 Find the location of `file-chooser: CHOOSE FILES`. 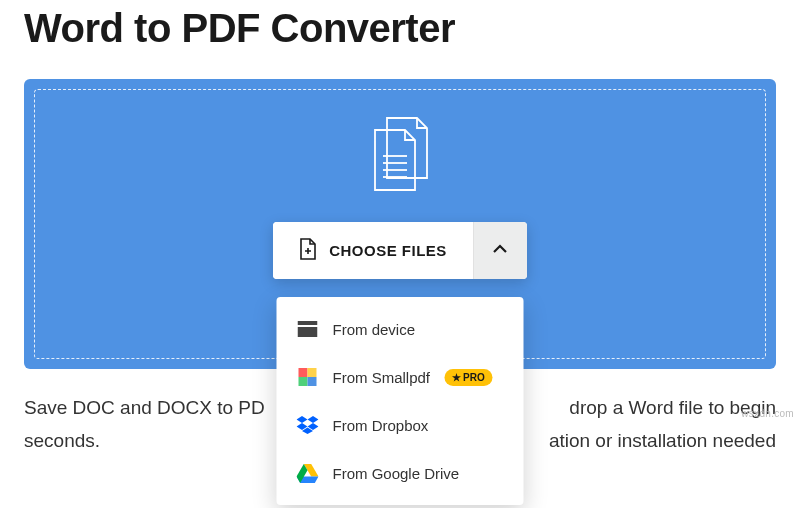

file-chooser: CHOOSE FILES is located at coordinates (400, 250).